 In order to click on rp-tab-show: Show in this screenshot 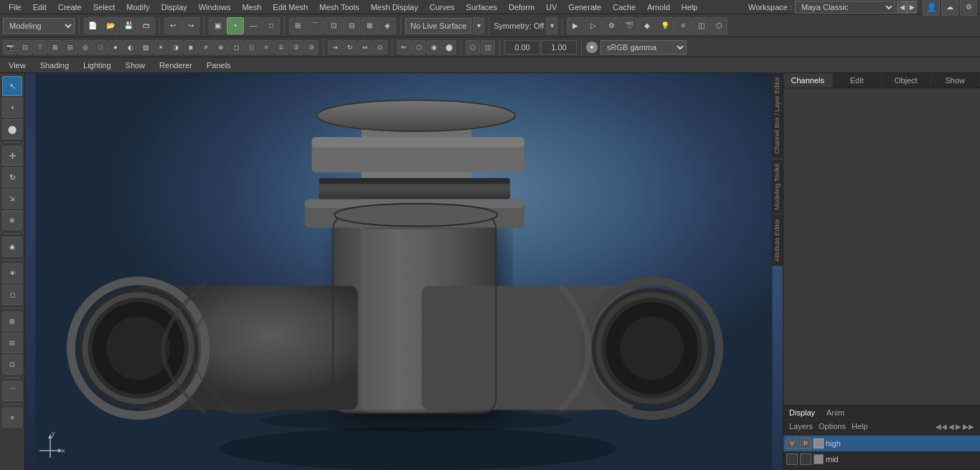, I will do `click(956, 80)`.